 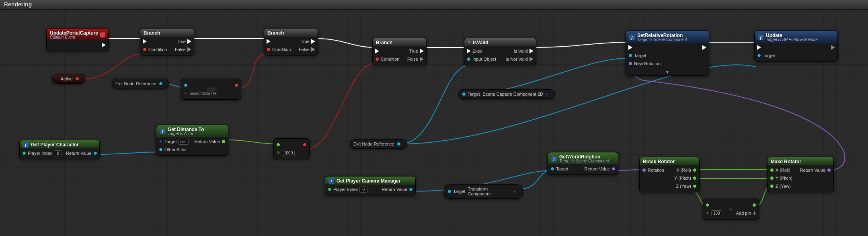 I want to click on self-input: self, so click(x=184, y=142).